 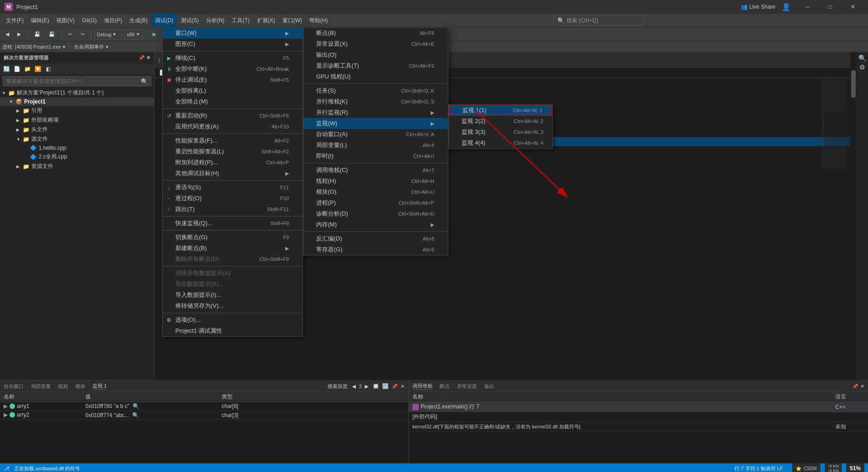 I want to click on debug-menu-new-bp: 新建断点(B) ▶, so click(x=233, y=248).